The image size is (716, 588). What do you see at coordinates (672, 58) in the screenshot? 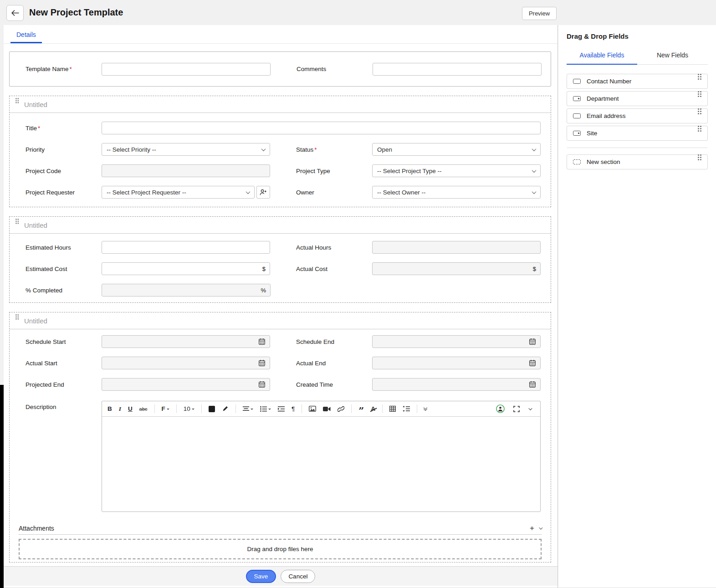
I see `tab-new-fields: New Fields` at bounding box center [672, 58].